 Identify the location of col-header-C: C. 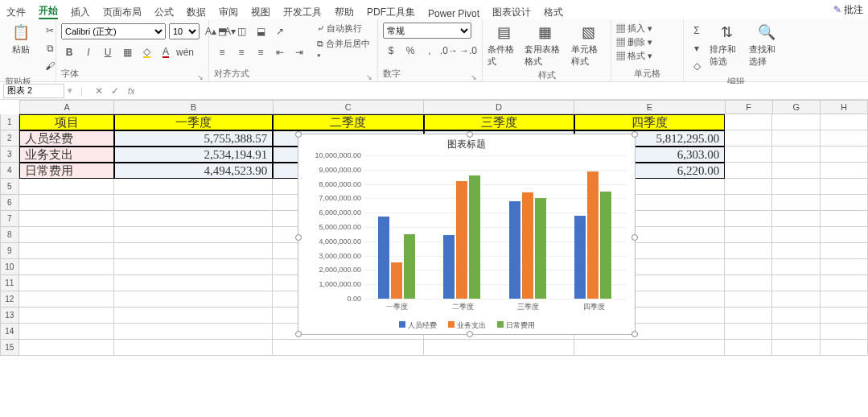
(349, 107).